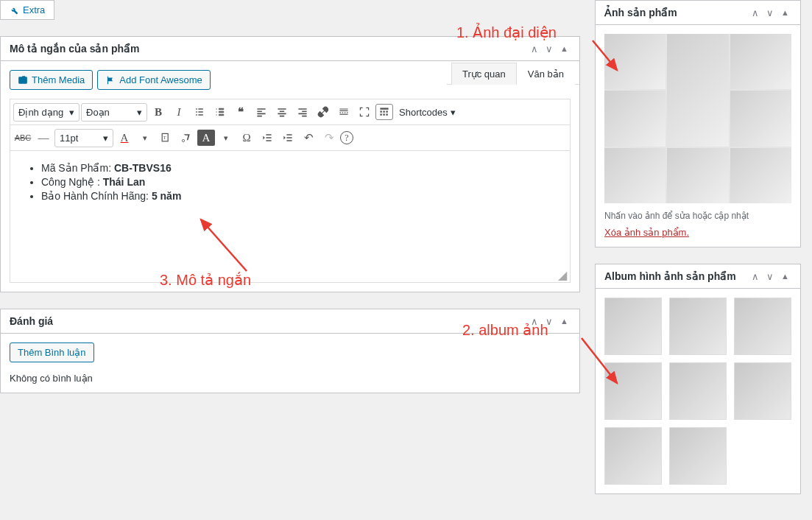 The width and height of the screenshot is (812, 520). What do you see at coordinates (303, 112) in the screenshot?
I see `align-right-button` at bounding box center [303, 112].